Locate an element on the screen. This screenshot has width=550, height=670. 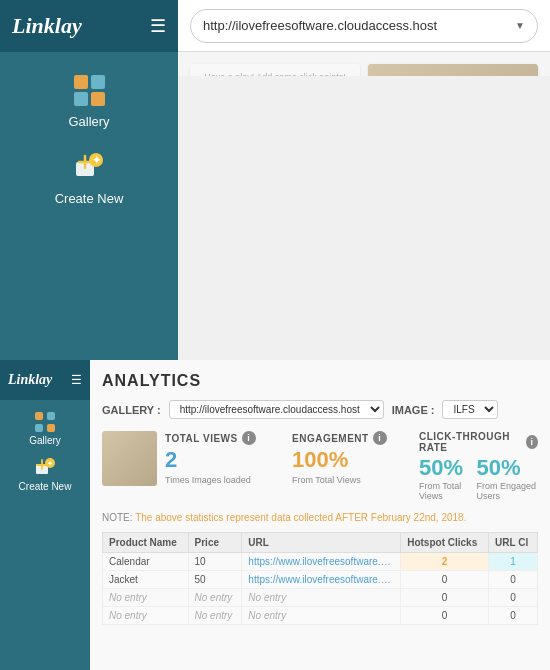
stats-row: TOTAL VIEWS i 2 Times Images loaded ENGA… is located at coordinates (320, 466).